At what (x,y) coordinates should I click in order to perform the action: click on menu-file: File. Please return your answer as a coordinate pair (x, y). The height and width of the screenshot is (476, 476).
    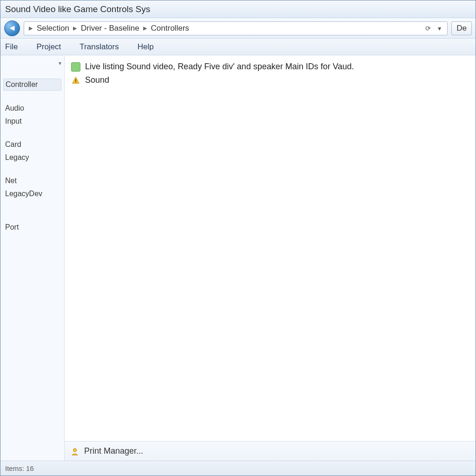
    Looking at the image, I should click on (11, 47).